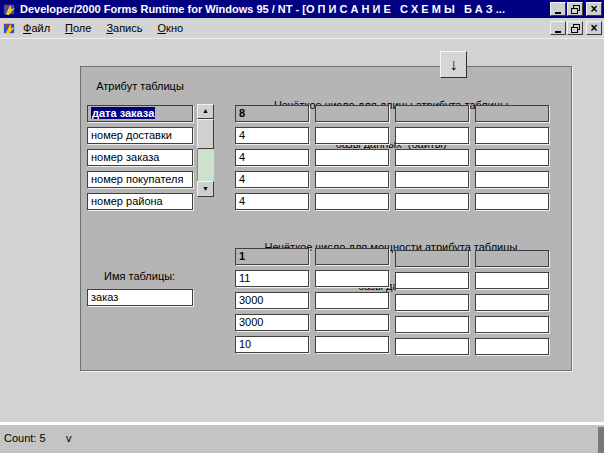 This screenshot has width=604, height=453. What do you see at coordinates (432, 280) in the screenshot?
I see `cardinality-grid-cell-r2c3` at bounding box center [432, 280].